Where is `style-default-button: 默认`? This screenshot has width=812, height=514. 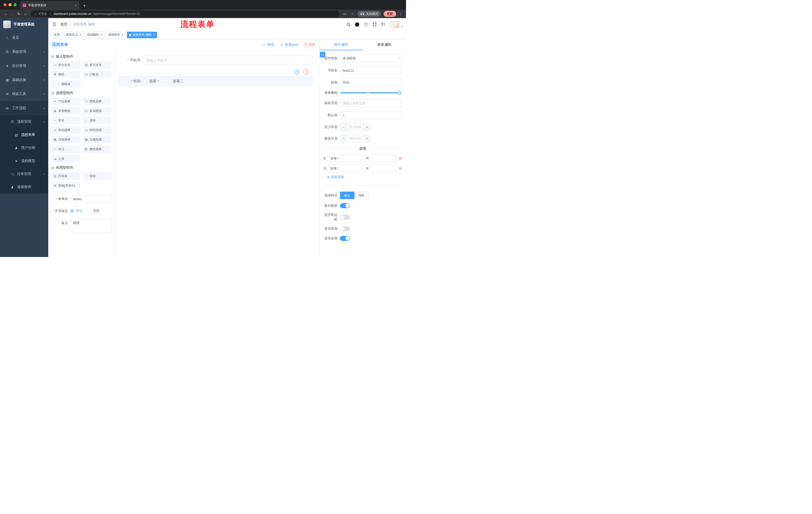 style-default-button: 默认 is located at coordinates (347, 195).